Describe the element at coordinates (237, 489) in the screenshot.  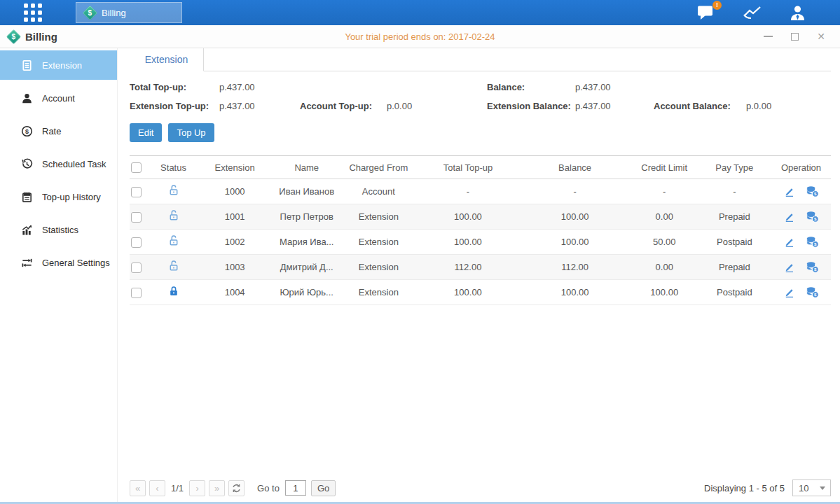
I see `refresh-icon` at that location.